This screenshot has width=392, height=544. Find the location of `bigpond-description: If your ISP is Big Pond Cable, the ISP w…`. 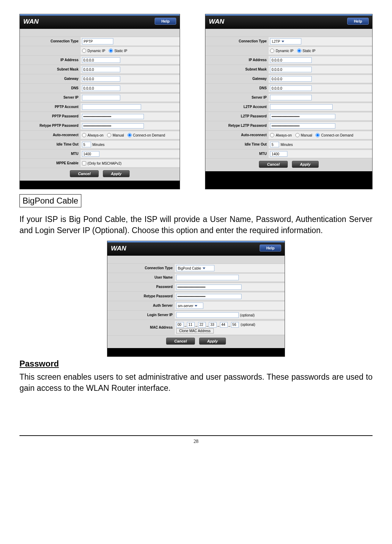

bigpond-description: If your ISP is Big Pond Cable, the ISP w… is located at coordinates (196, 225).